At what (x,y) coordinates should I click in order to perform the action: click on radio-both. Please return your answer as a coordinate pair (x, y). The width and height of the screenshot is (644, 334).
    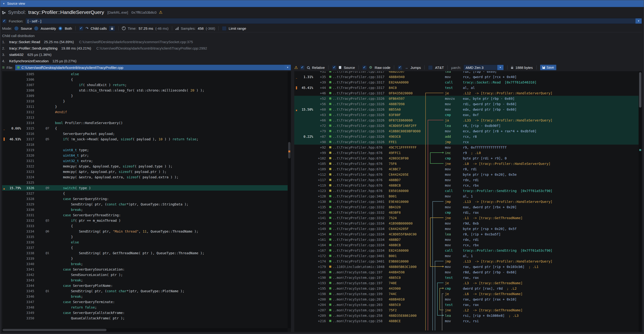
    Looking at the image, I should click on (60, 28).